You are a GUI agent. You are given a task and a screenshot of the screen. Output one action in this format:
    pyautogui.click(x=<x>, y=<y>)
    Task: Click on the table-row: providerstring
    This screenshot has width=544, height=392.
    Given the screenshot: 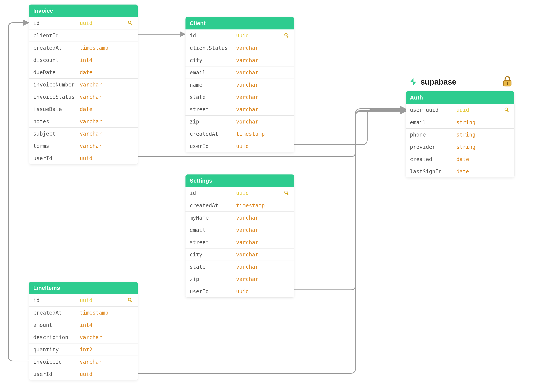 What is the action you would take?
    pyautogui.click(x=460, y=147)
    